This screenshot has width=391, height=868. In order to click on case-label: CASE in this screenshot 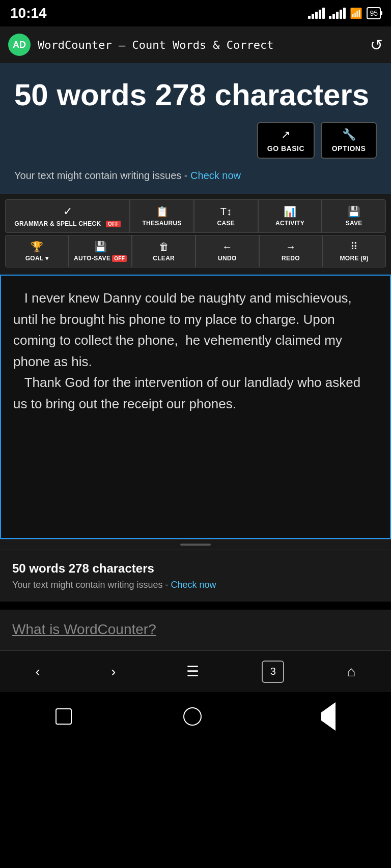, I will do `click(226, 223)`.